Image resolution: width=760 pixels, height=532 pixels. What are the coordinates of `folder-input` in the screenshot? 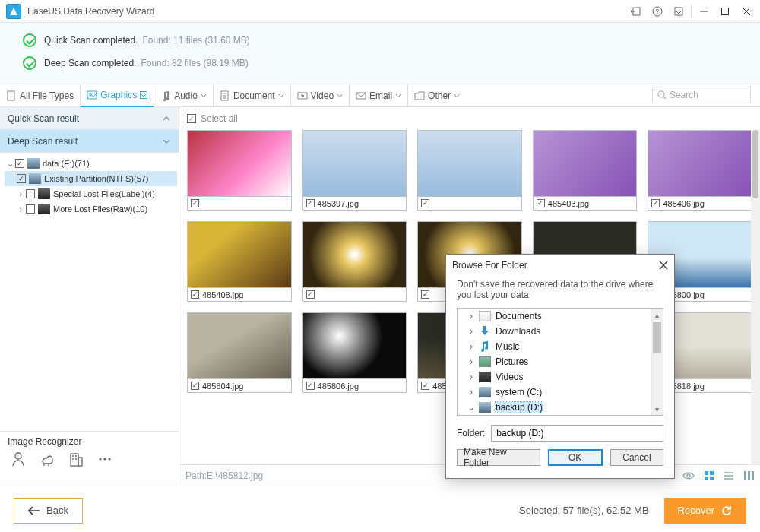 It's located at (578, 433).